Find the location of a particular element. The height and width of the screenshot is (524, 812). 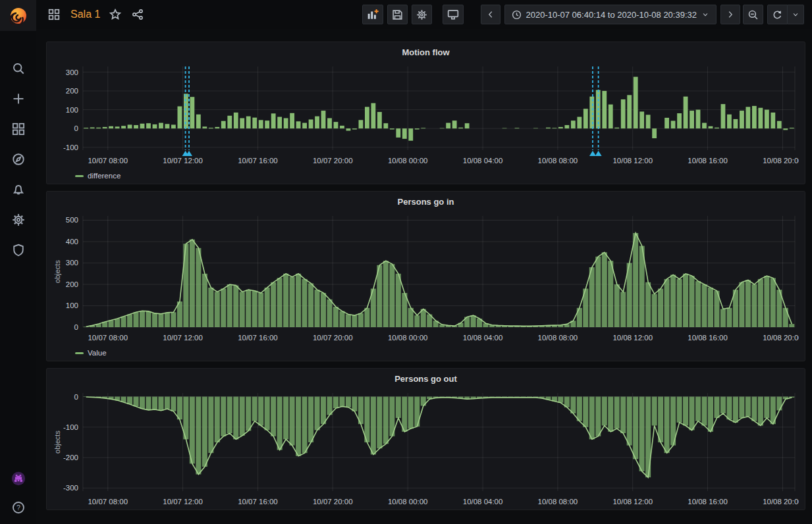

svg-text: -300 is located at coordinates (71, 488).